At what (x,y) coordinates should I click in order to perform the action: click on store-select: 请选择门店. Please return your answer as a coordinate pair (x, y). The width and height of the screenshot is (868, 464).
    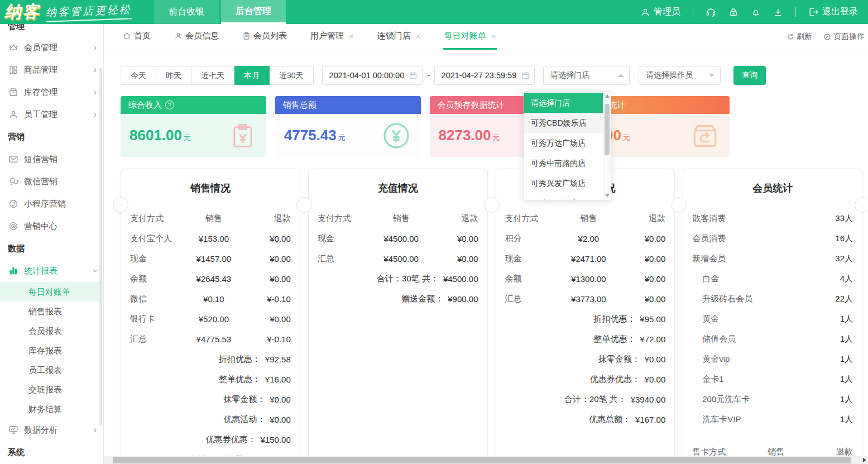
    Looking at the image, I should click on (586, 75).